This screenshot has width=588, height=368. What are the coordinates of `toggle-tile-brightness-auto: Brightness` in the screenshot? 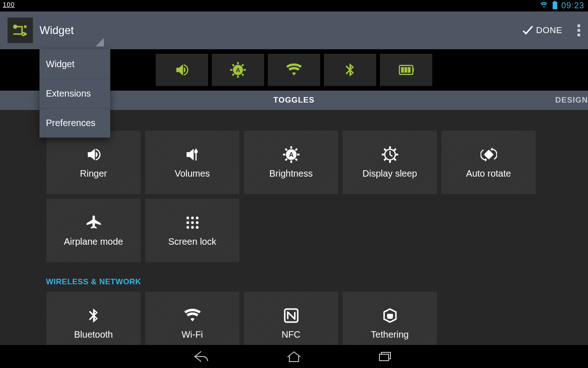 It's located at (291, 162).